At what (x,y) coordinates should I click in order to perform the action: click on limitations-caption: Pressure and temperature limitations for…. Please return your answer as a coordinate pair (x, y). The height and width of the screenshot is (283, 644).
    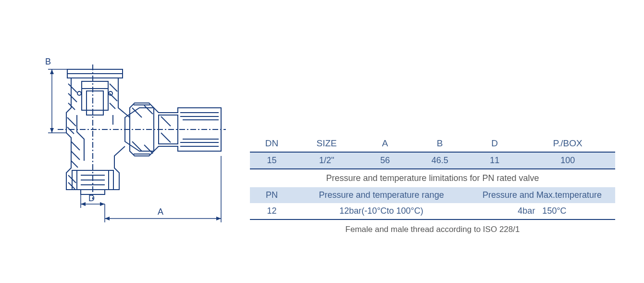
    Looking at the image, I should click on (433, 178).